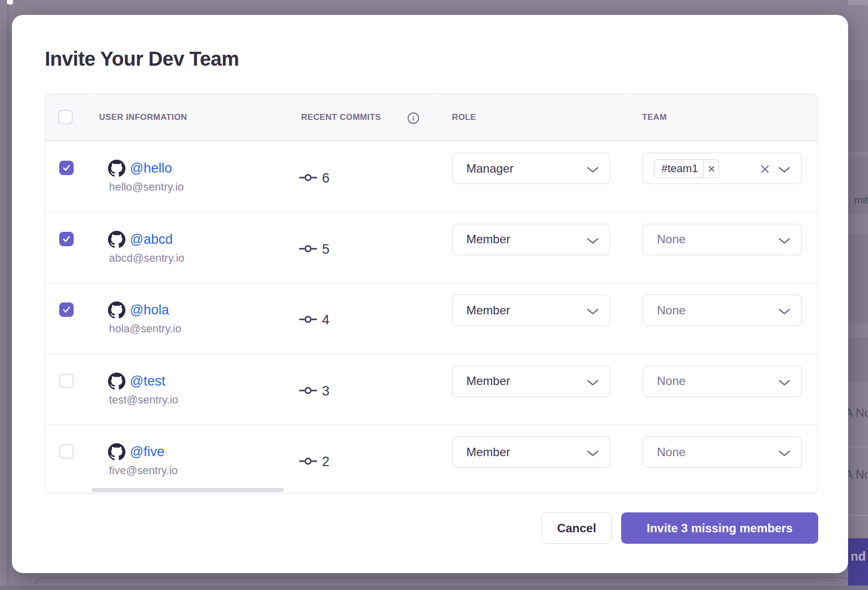  Describe the element at coordinates (434, 588) in the screenshot. I see `backdrop-bottom-band` at that location.